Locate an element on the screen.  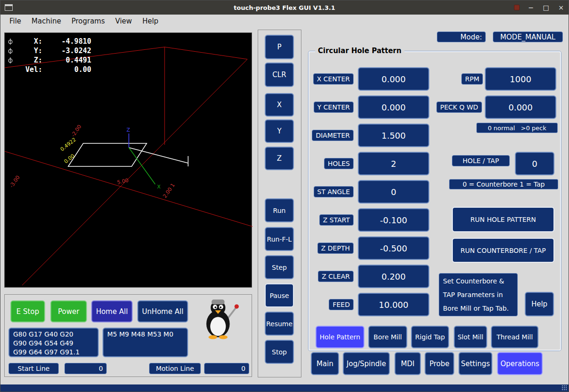
gcode-line: G90 G94 G54 G49 is located at coordinates (54, 343).